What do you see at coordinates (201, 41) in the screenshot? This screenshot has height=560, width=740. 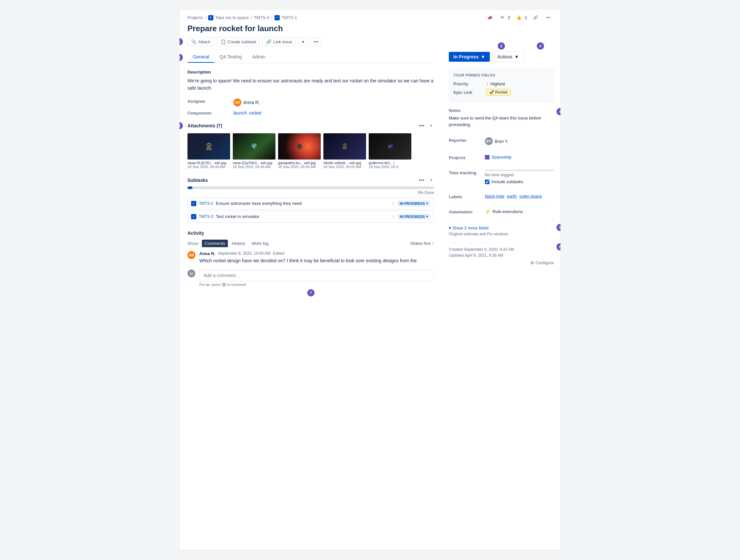 I see `attach-button: 📎 Attach` at bounding box center [201, 41].